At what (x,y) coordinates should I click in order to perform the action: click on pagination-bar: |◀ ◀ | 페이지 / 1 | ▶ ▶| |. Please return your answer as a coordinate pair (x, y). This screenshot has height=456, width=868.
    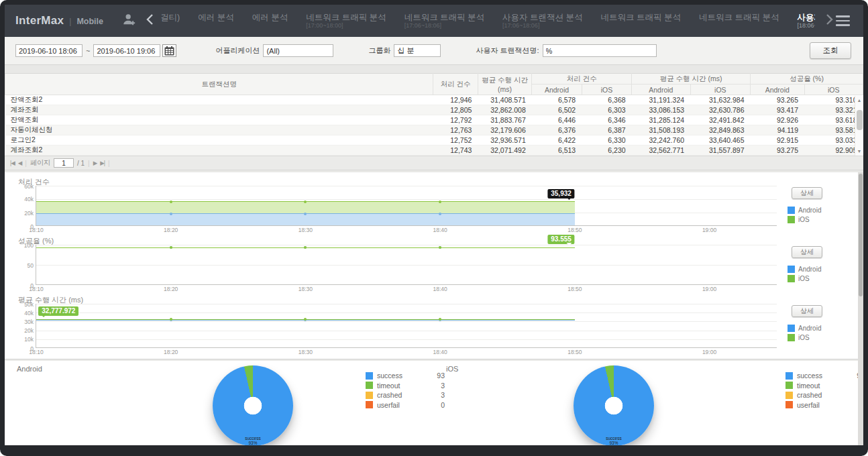
    Looking at the image, I should click on (434, 163).